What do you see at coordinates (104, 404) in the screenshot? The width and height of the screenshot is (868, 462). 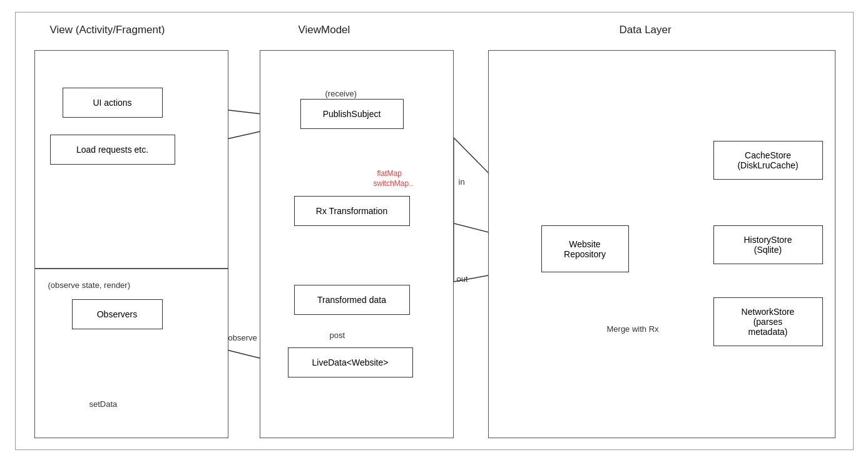 I see `setdata-label: setData` at bounding box center [104, 404].